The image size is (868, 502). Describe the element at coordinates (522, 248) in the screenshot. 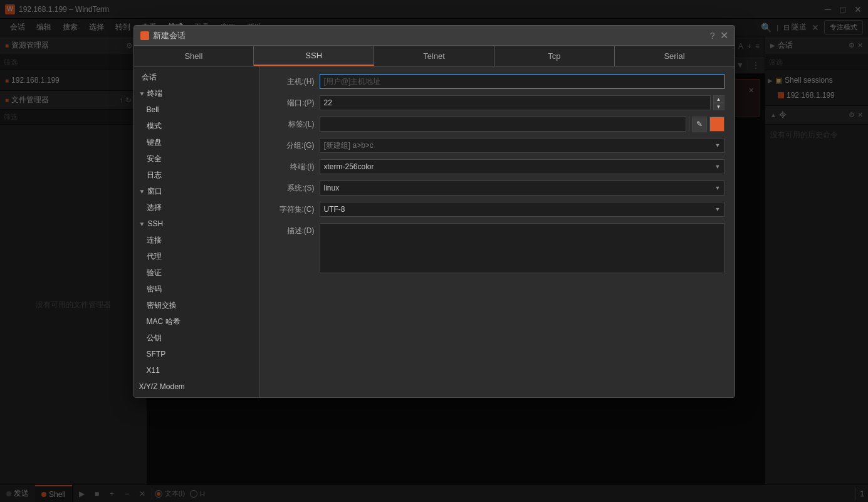

I see `desc-textarea` at that location.